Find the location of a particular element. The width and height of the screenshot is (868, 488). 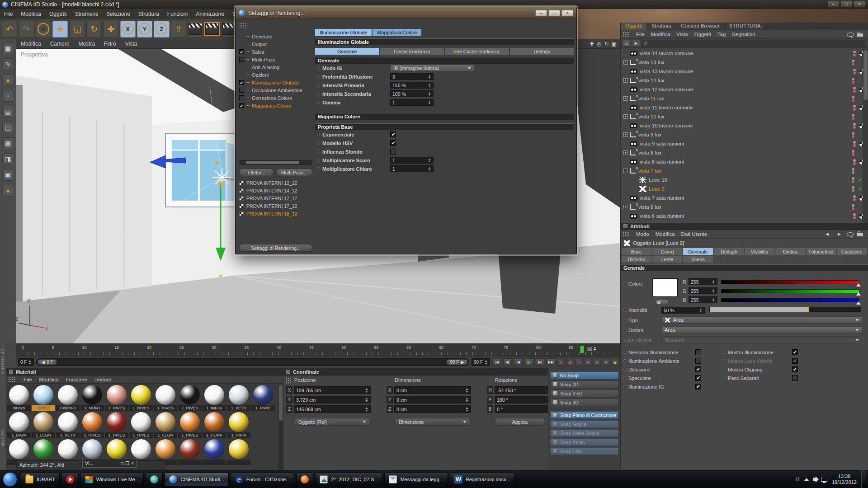

ruler-tool-icon: ⌗ is located at coordinates (8, 96).